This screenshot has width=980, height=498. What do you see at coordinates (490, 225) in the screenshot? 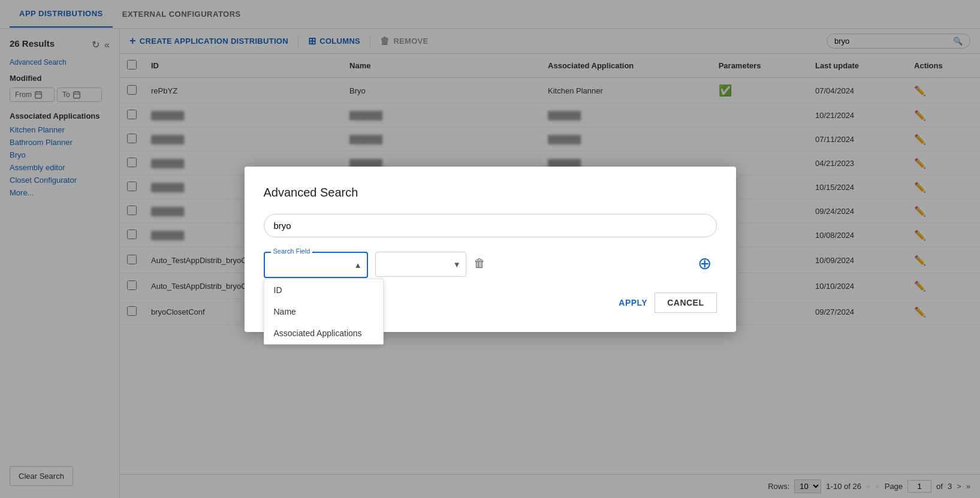
I see `modal-search-input` at bounding box center [490, 225].